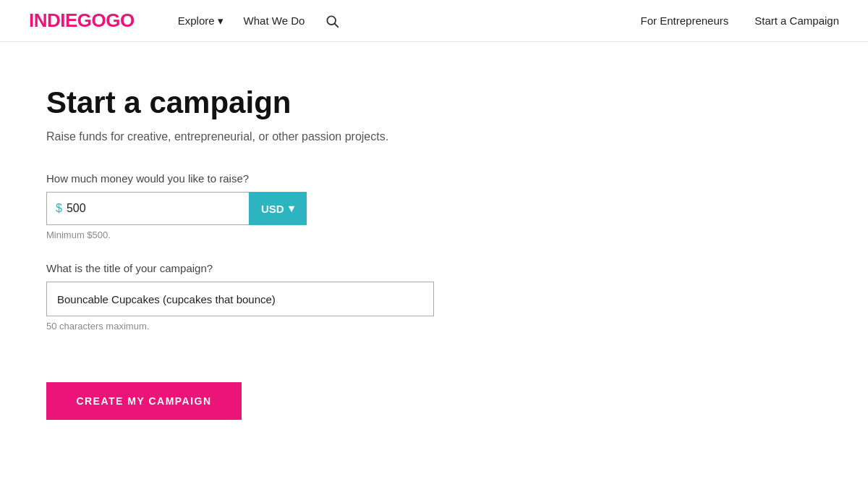  Describe the element at coordinates (59, 208) in the screenshot. I see `dollar-sign: $` at that location.